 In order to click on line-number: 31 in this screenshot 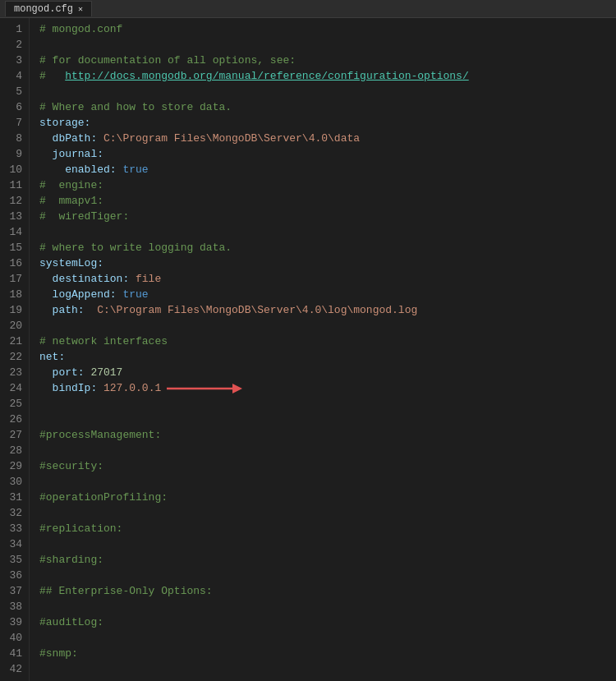, I will do `click(13, 498)`.